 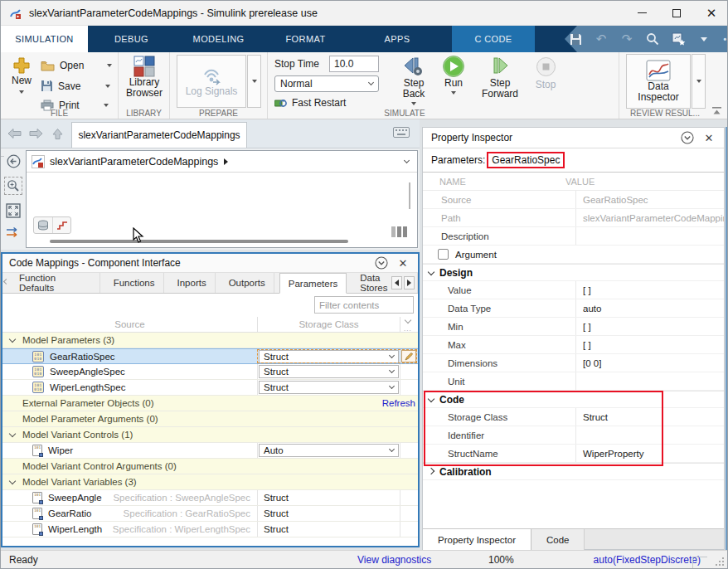 I want to click on property-row-identifier: Identifier, so click(x=574, y=435).